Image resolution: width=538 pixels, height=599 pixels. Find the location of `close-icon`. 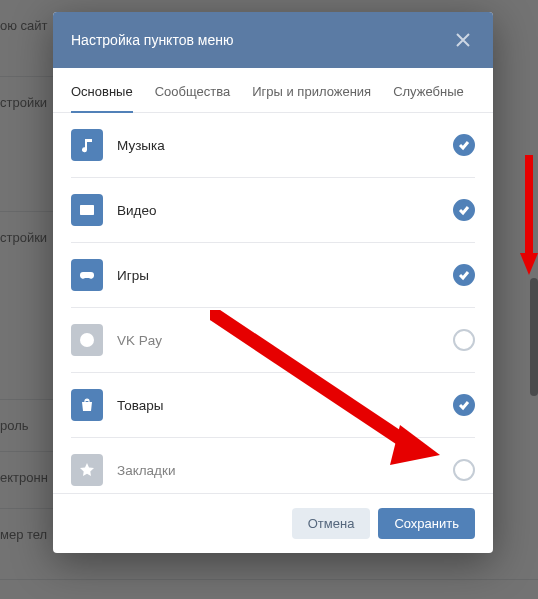

close-icon is located at coordinates (463, 40).